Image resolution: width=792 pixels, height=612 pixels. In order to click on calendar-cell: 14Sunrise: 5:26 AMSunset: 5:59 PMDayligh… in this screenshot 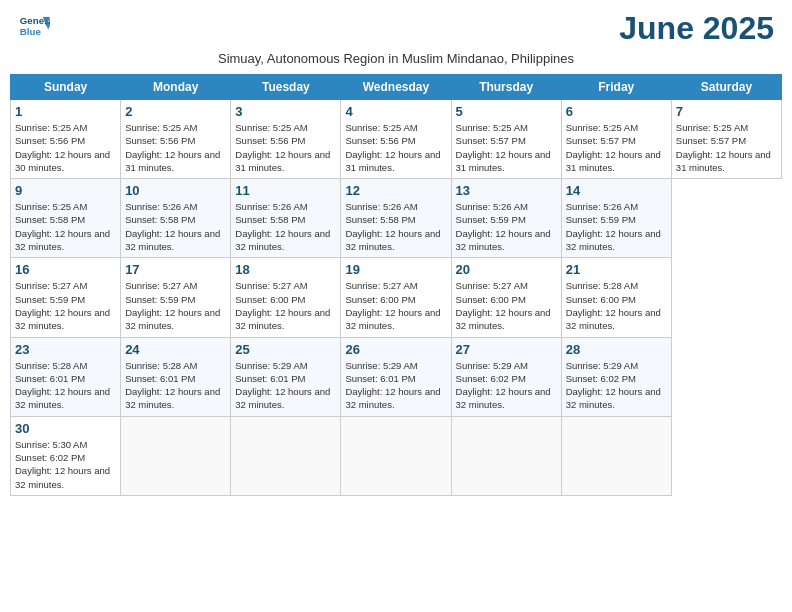, I will do `click(616, 218)`.